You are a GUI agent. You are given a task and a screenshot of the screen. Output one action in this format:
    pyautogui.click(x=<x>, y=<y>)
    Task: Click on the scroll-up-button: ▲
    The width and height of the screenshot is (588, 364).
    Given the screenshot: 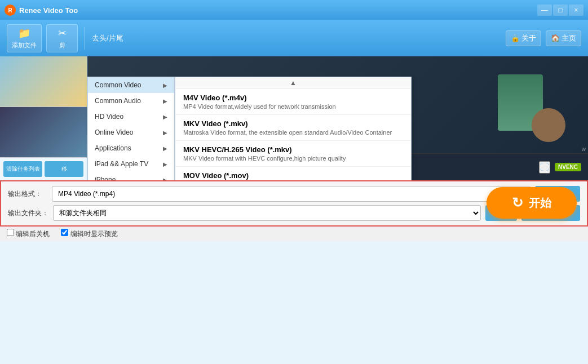 What is the action you would take?
    pyautogui.click(x=293, y=83)
    